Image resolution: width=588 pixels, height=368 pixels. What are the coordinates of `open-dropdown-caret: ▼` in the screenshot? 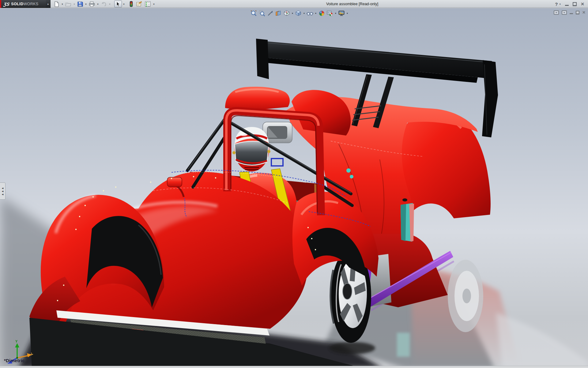 It's located at (74, 4).